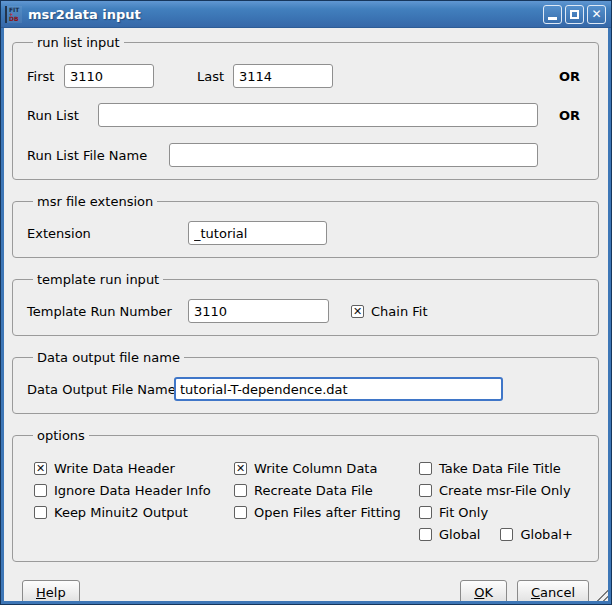  I want to click on ok-button: OK, so click(484, 592).